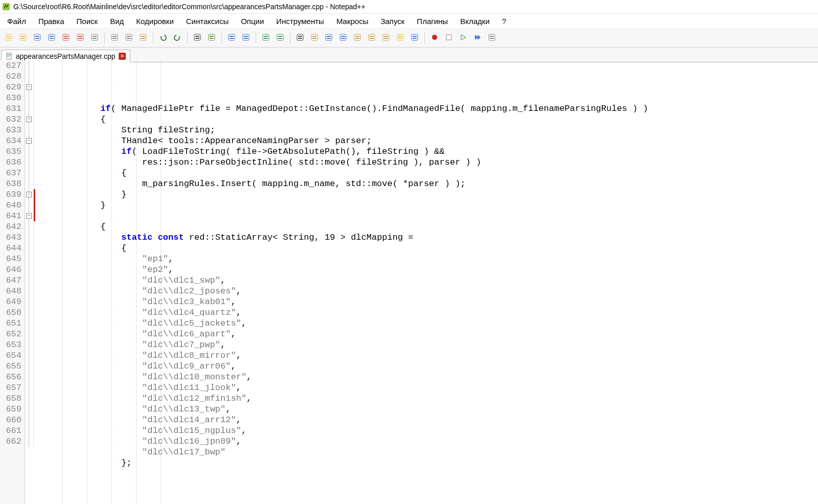 The width and height of the screenshot is (818, 504). Describe the element at coordinates (30, 61) in the screenshot. I see `fold-column: −−−−−` at that location.